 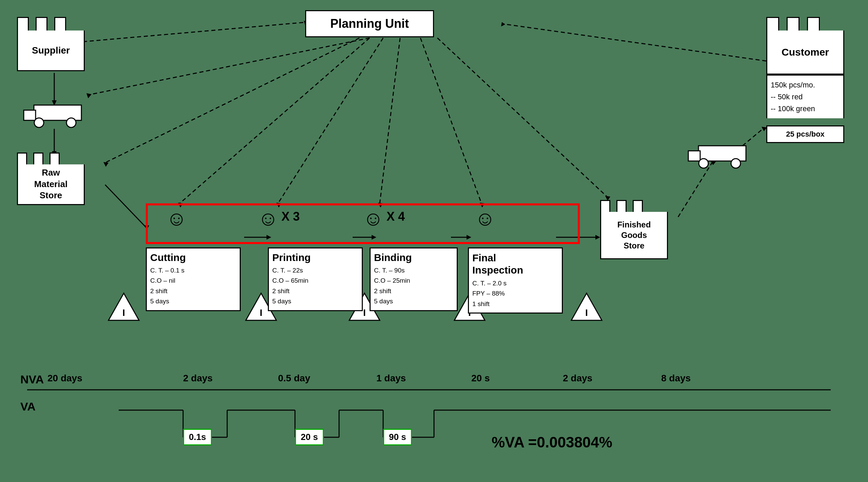 What do you see at coordinates (481, 378) in the screenshot?
I see `nva-20s: 20 s` at bounding box center [481, 378].